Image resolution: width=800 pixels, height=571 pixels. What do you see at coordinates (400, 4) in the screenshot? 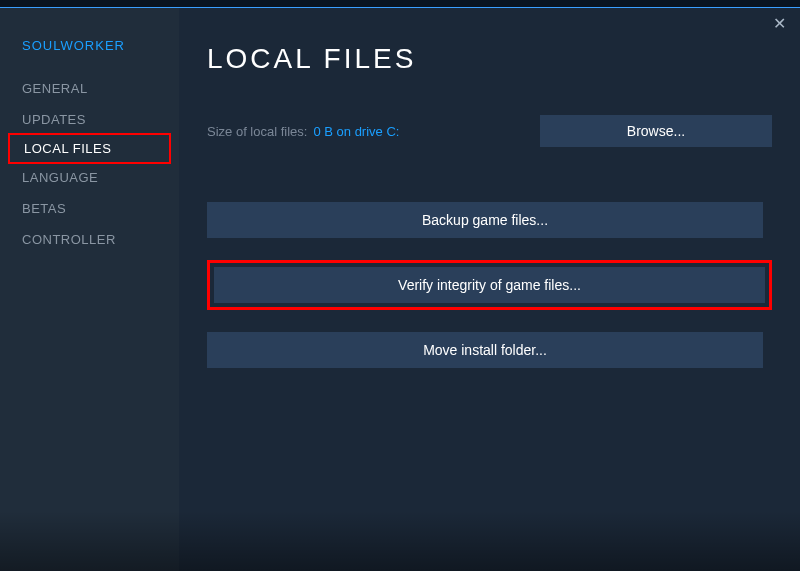
I see `window-topbar` at bounding box center [400, 4].